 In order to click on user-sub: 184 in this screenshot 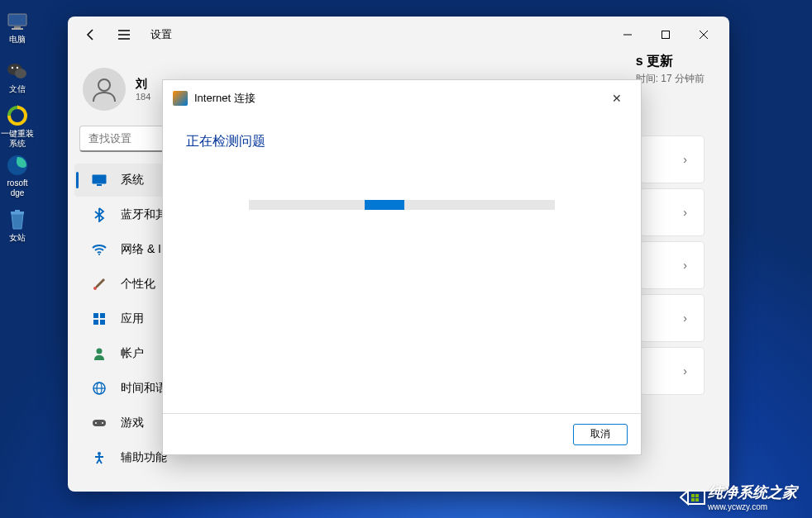, I will do `click(143, 97)`.